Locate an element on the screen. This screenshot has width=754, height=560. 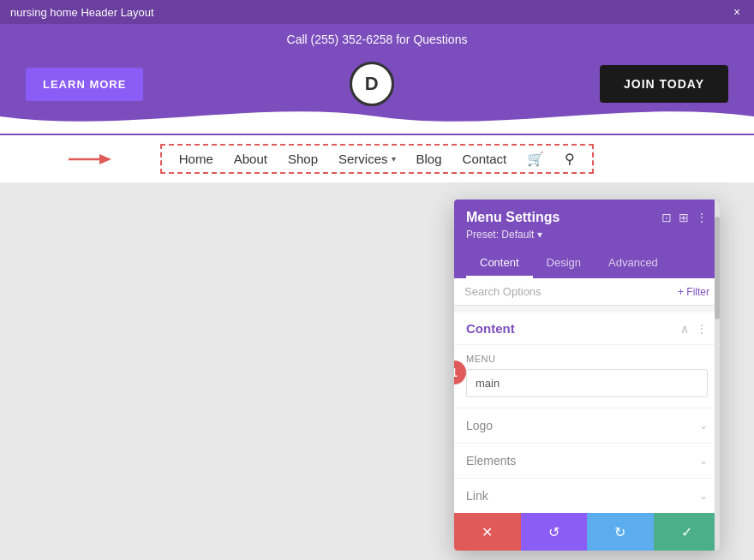
logo-chevron-icon: ⌄ is located at coordinates (703, 426).